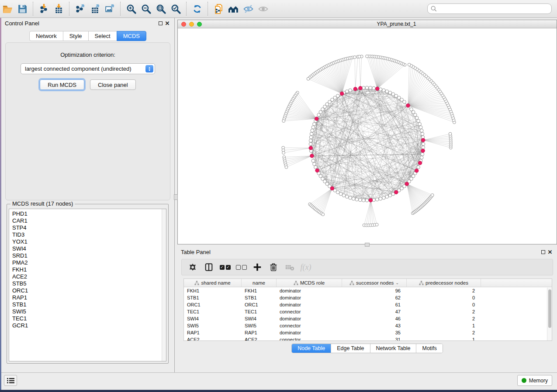 Image resolution: width=557 pixels, height=392 pixels. What do you see at coordinates (368, 326) in the screenshot?
I see `table-row: SWI5SWI5connector431` at bounding box center [368, 326].